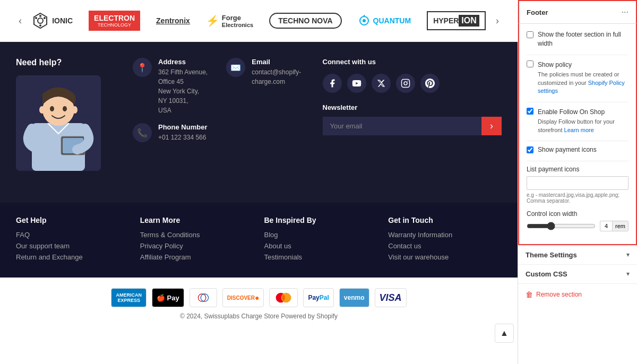 This screenshot has height=364, width=637. Describe the element at coordinates (430, 83) in the screenshot. I see `pinterest-icon` at that location.